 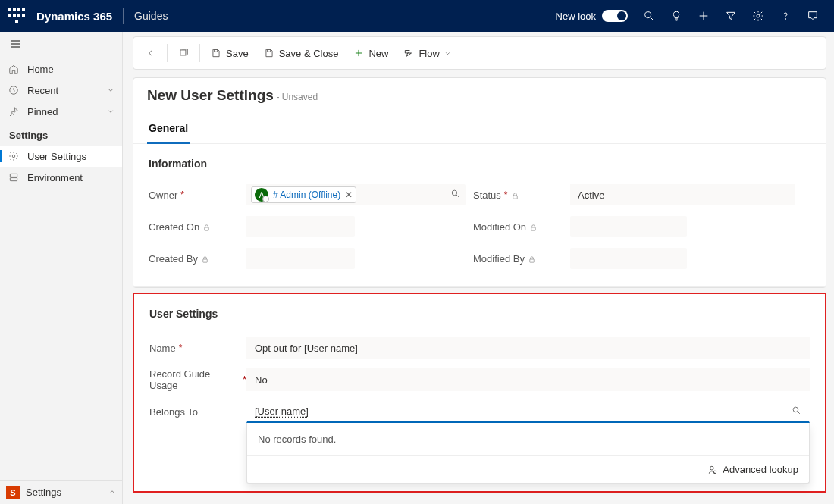 I want to click on filter-icon, so click(x=731, y=16).